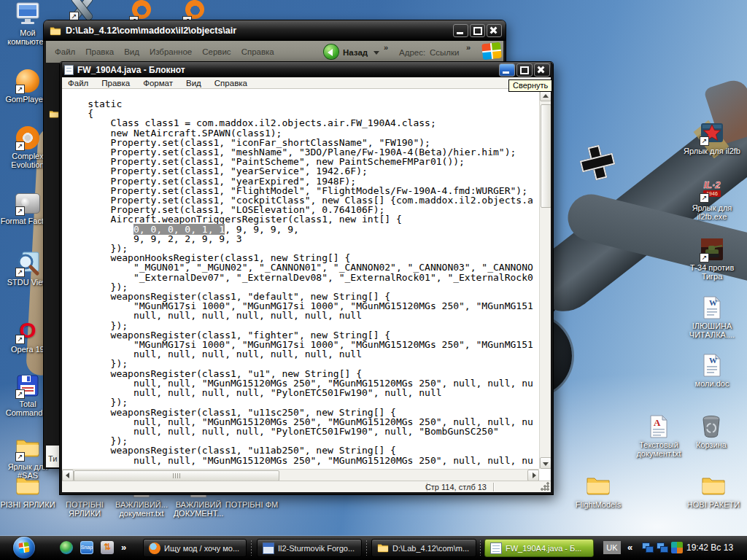 This screenshot has height=560, width=747. I want to click on menu-format: Формат, so click(158, 83).